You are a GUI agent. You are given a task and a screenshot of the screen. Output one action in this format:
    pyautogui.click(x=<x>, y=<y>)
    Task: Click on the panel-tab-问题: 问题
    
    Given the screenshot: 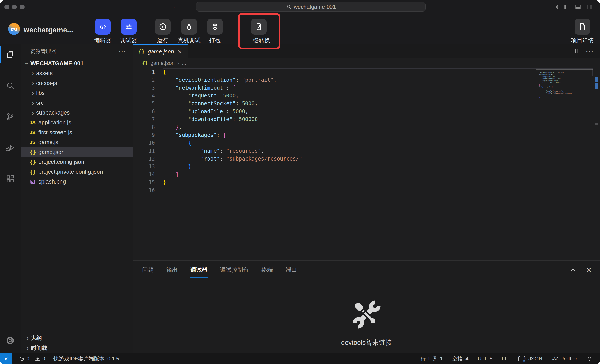 What is the action you would take?
    pyautogui.click(x=148, y=270)
    